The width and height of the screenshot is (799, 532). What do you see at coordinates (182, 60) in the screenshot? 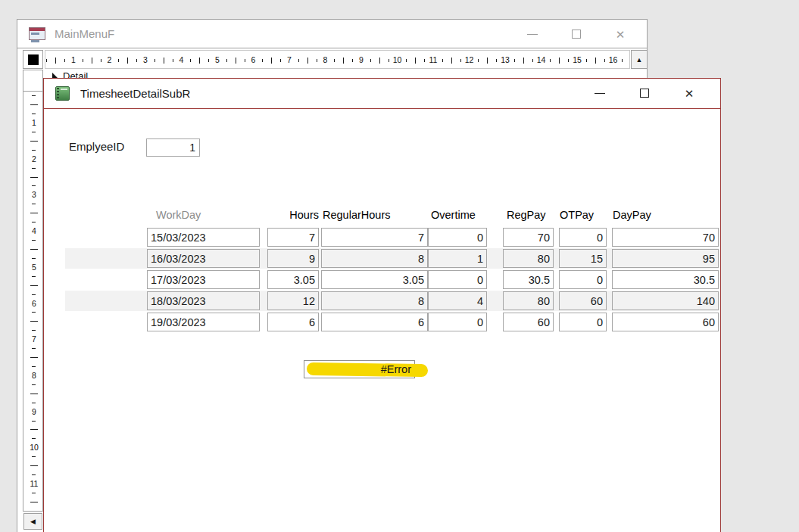
I see `ruler-number: 4` at bounding box center [182, 60].